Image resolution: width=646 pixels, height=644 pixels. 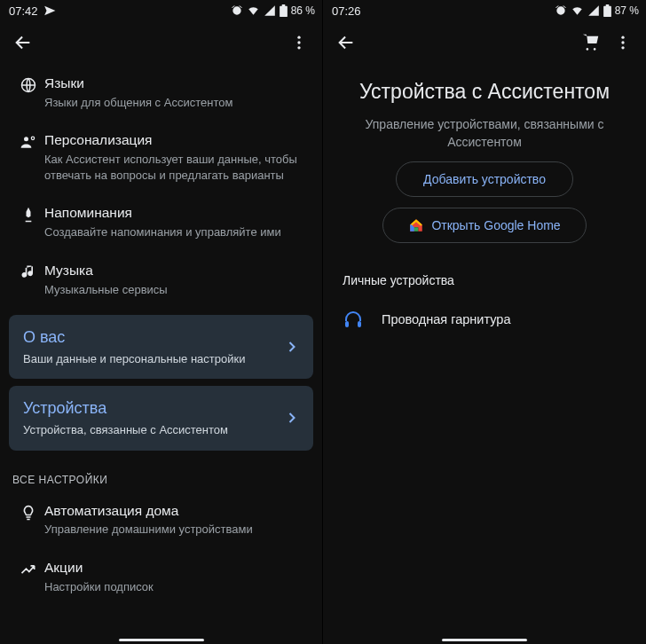 I want to click on add-device-label: Добавить устройство, so click(x=484, y=179).